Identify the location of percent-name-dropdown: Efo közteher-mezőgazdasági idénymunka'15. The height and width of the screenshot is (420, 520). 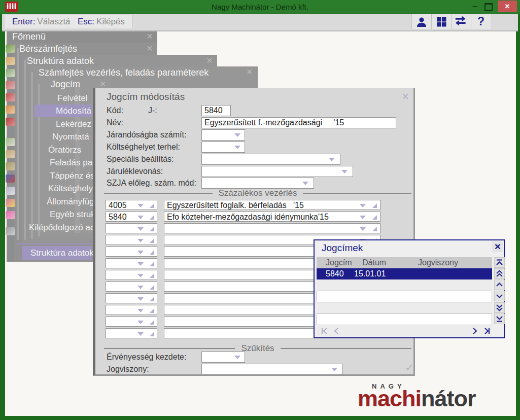
(272, 217).